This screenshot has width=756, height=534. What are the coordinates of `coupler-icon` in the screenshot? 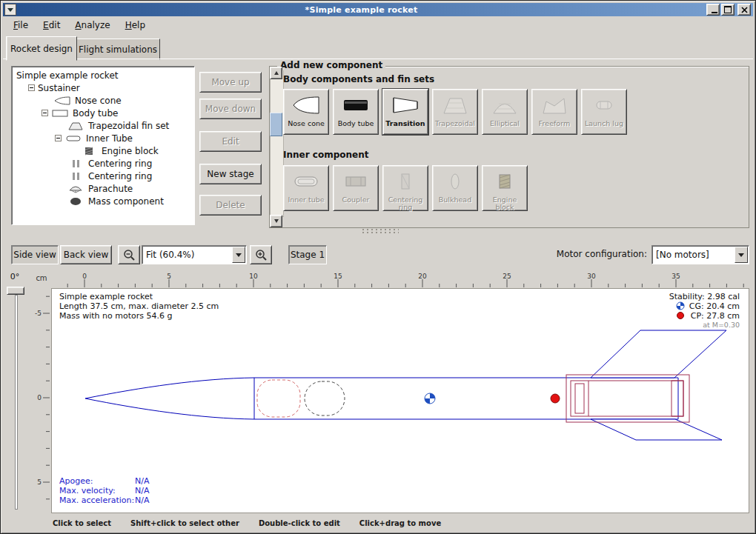 It's located at (356, 182).